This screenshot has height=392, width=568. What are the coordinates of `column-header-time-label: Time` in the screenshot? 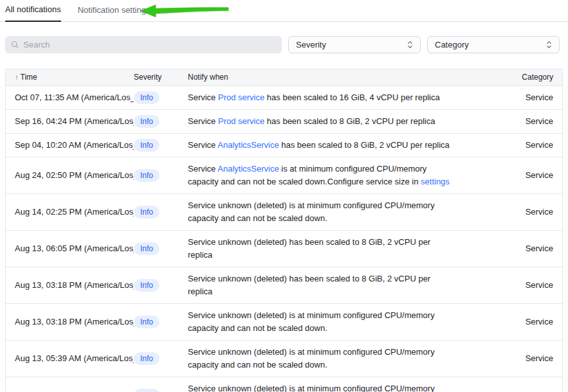 It's located at (29, 77).